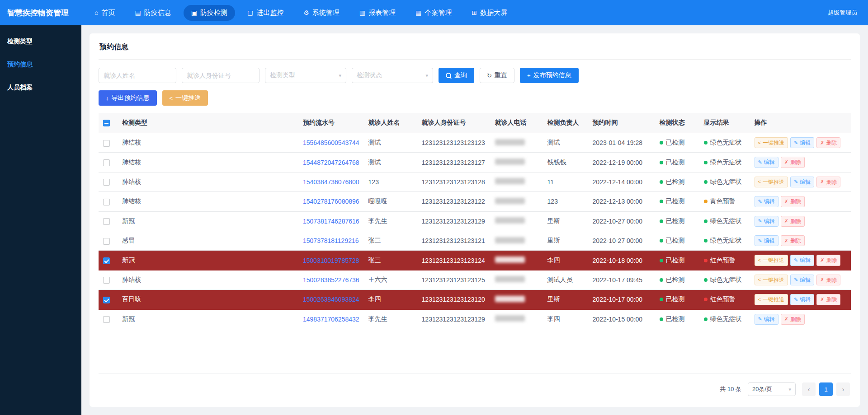 The image size is (868, 415). What do you see at coordinates (800, 319) in the screenshot?
I see `row-actions: ✎编辑✗删除` at bounding box center [800, 319].